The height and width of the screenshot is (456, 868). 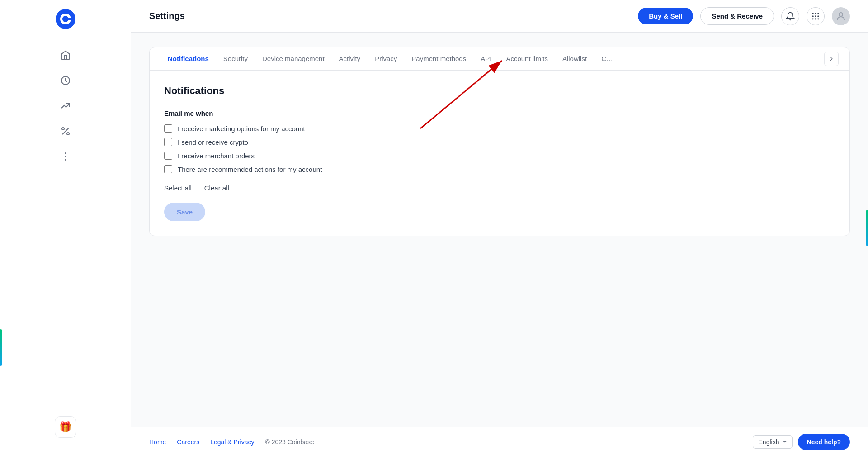 What do you see at coordinates (386, 59) in the screenshot?
I see `tab-privacy: Privacy` at bounding box center [386, 59].